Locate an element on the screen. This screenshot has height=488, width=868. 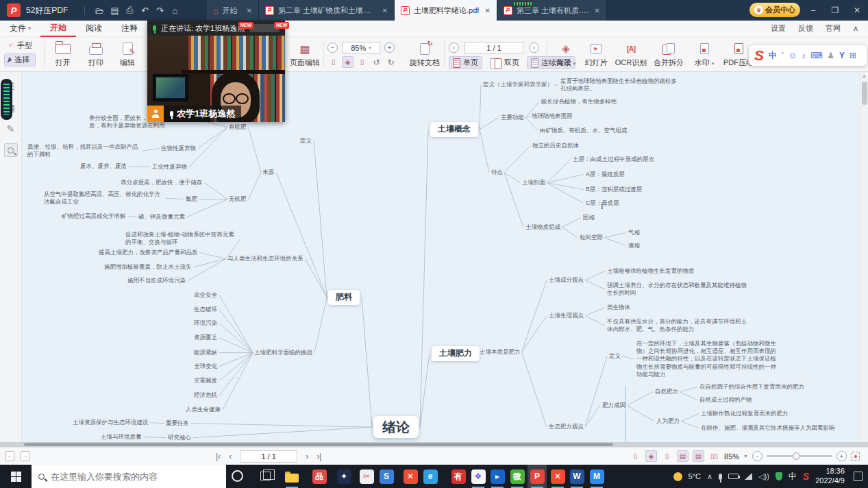
single-page-button: 单页 is located at coordinates (466, 63).